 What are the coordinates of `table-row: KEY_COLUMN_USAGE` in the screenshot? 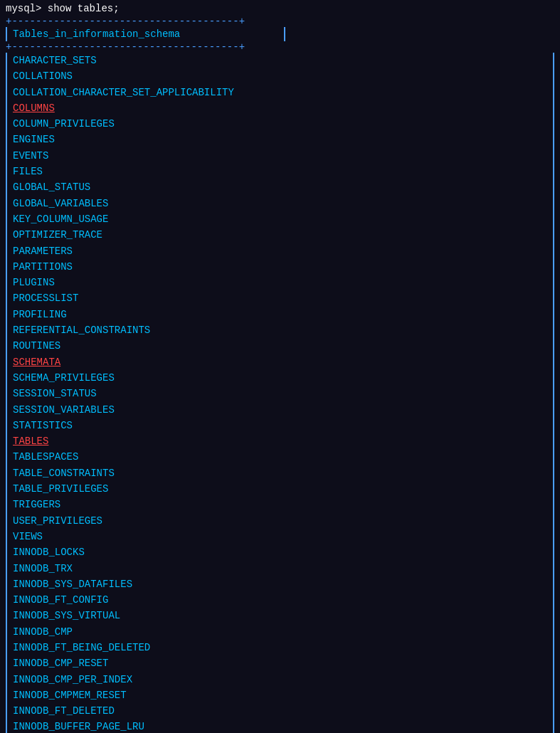 It's located at (280, 219).